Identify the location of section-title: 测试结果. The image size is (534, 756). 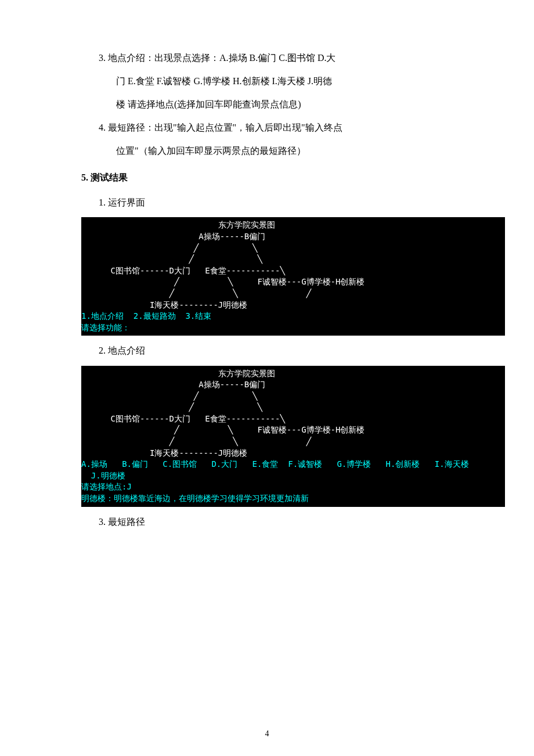
(109, 178).